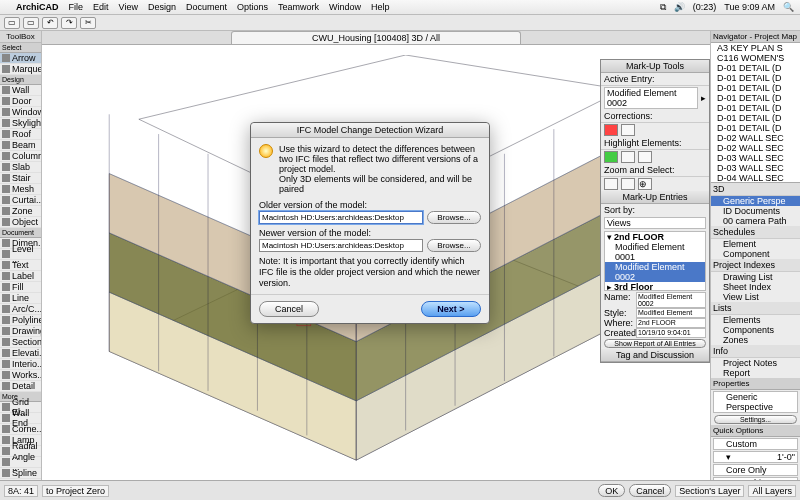 The width and height of the screenshot is (800, 500). I want to click on highlight-green-icon, so click(611, 157).